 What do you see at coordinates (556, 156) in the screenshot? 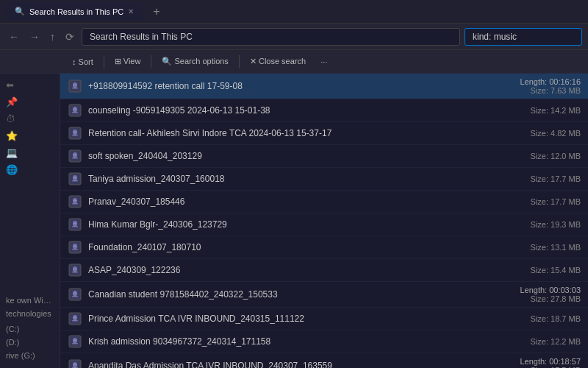
I see `file-size: Size: 12.0 MB` at bounding box center [556, 156].